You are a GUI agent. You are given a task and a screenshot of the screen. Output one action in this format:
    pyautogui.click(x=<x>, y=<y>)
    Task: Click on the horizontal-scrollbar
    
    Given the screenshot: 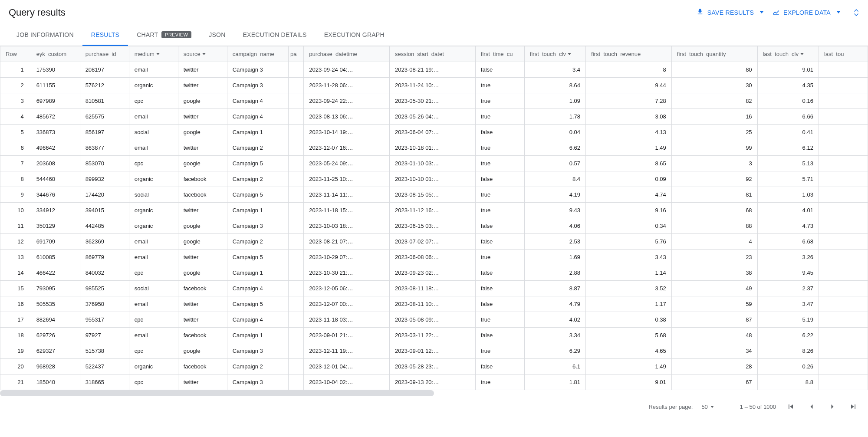 What is the action you would take?
    pyautogui.click(x=434, y=393)
    